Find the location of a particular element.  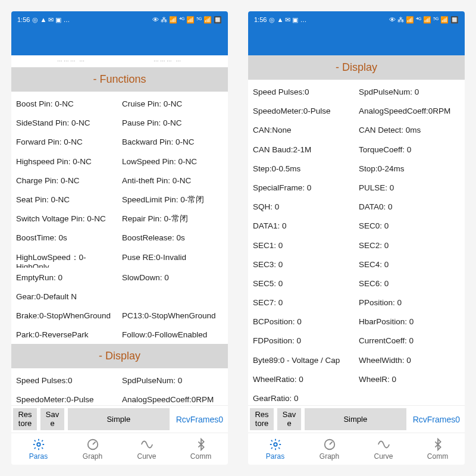

param-cell: GearRatio: 0 is located at coordinates (303, 397).